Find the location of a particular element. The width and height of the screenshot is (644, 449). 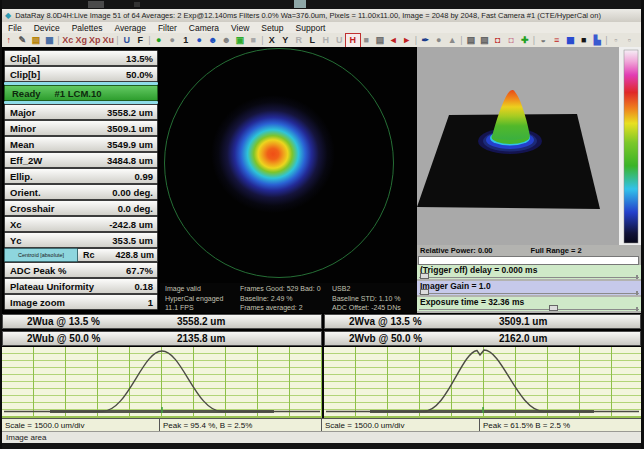

image-zoom-row: Image zoom 1 is located at coordinates (81, 302).